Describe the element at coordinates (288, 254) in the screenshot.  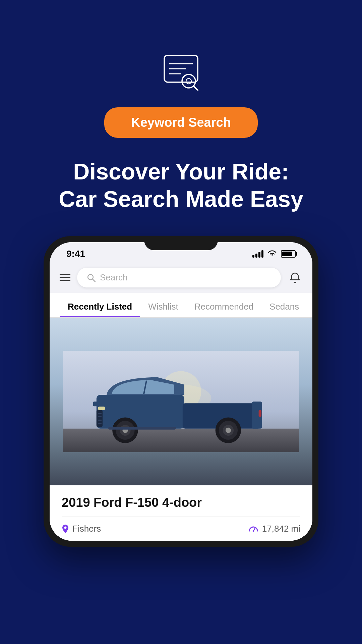
I see `battery-icon` at that location.